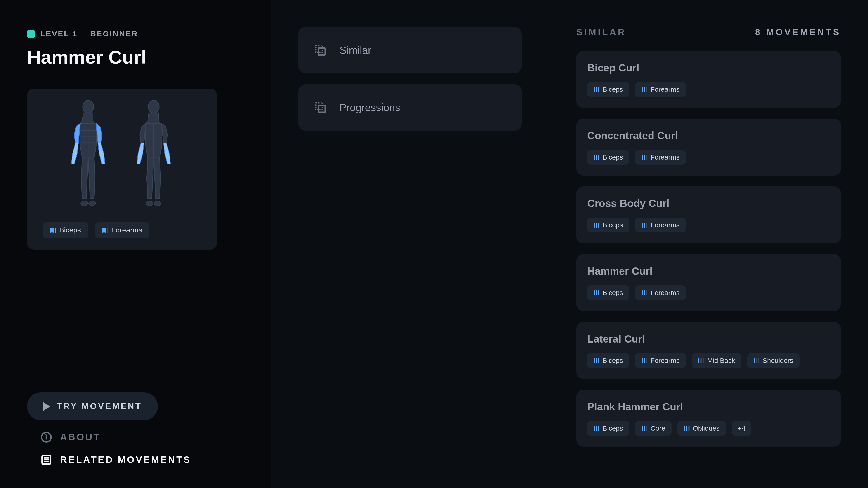  What do you see at coordinates (709, 147) in the screenshot?
I see `movement-card: Concentrated CurlBicepsForearms` at bounding box center [709, 147].